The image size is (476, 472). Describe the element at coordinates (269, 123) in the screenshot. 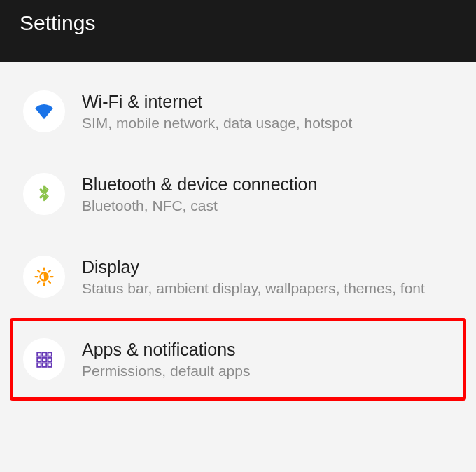

I see `item-subtitle: SIM, mobile network, data usage, hotspot` at that location.